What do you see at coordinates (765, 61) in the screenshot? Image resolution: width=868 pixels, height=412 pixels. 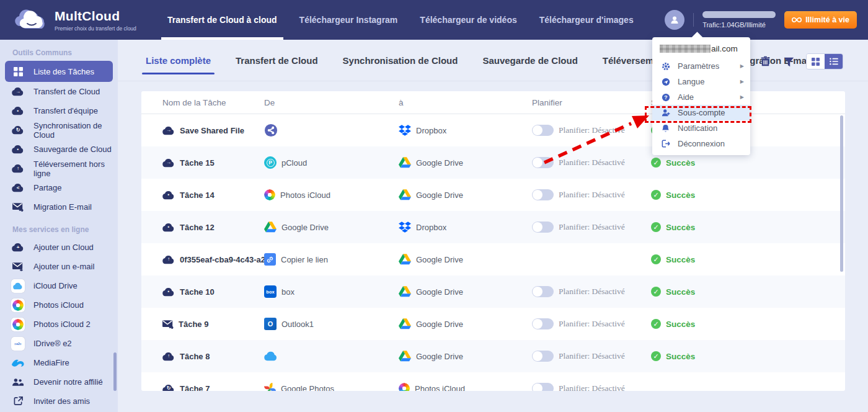 I see `trash-icon` at bounding box center [765, 61].